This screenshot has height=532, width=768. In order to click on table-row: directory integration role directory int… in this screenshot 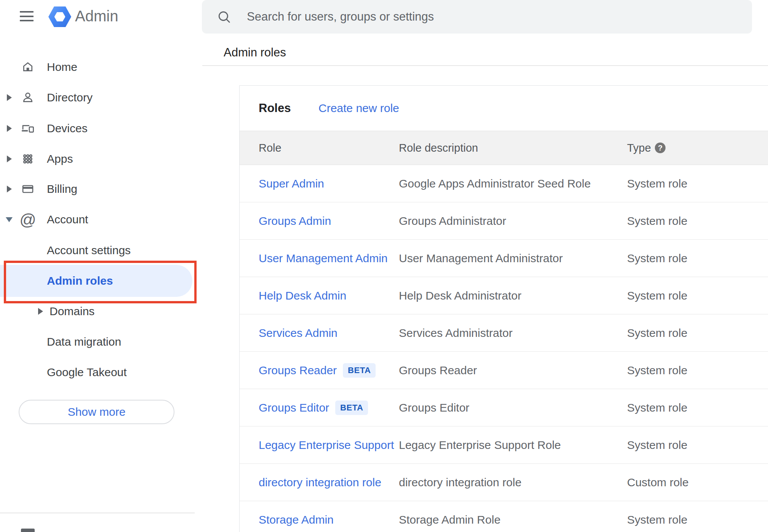, I will do `click(504, 482)`.